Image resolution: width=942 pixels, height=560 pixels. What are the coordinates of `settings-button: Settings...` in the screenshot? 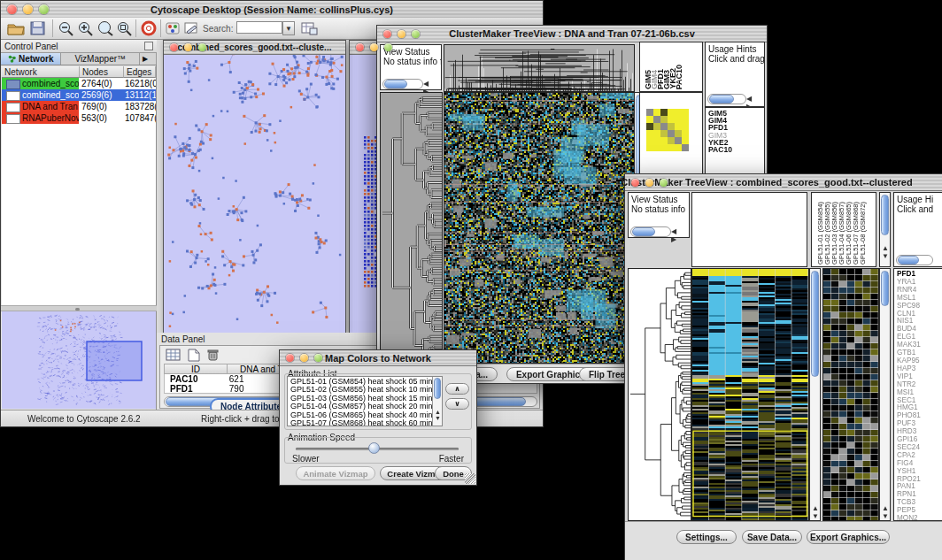 It's located at (706, 537).